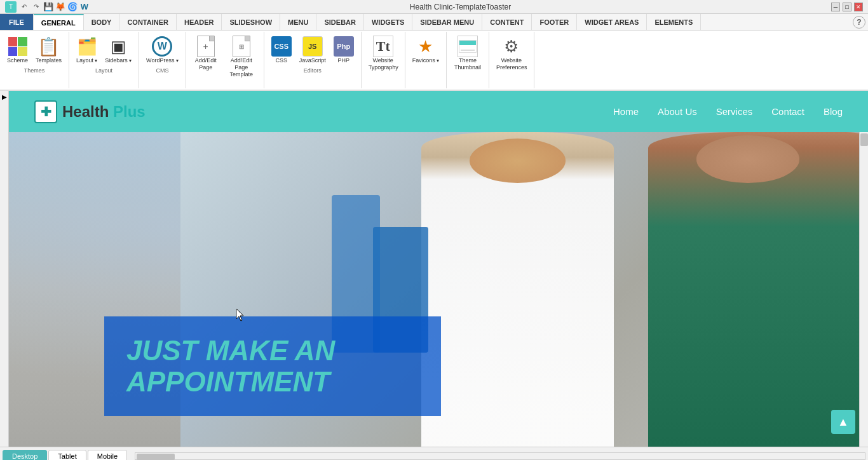 The width and height of the screenshot is (868, 460). What do you see at coordinates (47, 7) in the screenshot?
I see `title-bar-left: T ↶ ↷ 💾 🦊 🌀 W` at bounding box center [47, 7].